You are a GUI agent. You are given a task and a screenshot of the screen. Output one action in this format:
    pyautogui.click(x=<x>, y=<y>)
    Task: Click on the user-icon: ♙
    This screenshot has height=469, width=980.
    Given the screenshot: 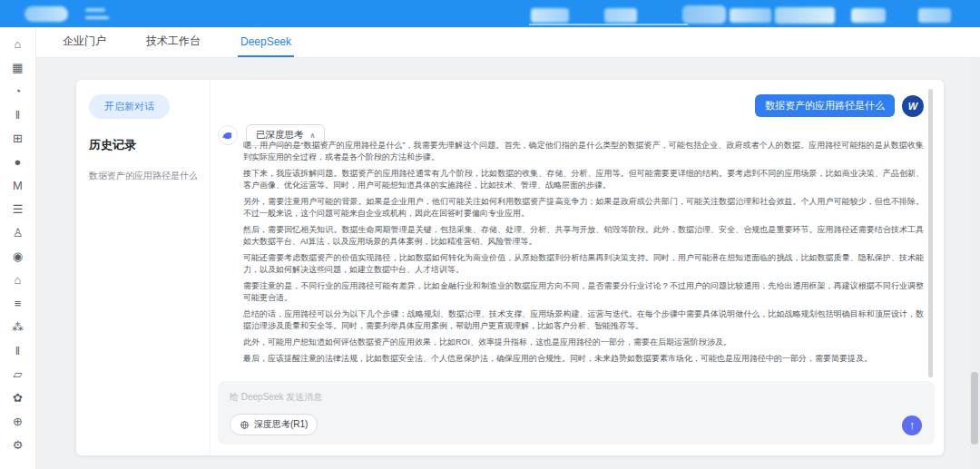 What is the action you would take?
    pyautogui.click(x=18, y=232)
    